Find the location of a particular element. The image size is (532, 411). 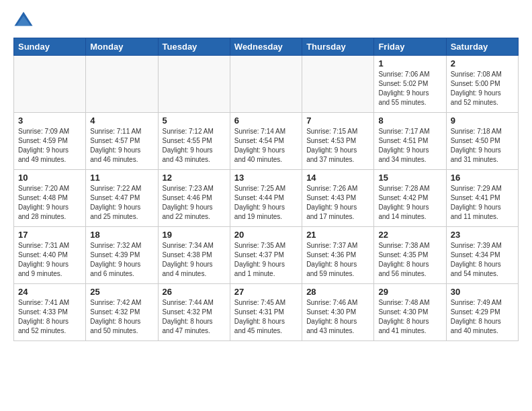

day-number: 28 is located at coordinates (338, 291).